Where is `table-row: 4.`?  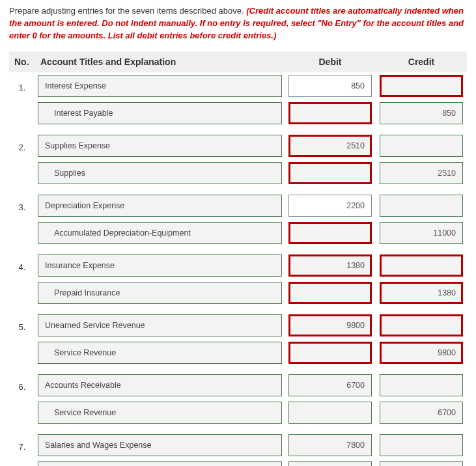 table-row: 4. is located at coordinates (238, 266).